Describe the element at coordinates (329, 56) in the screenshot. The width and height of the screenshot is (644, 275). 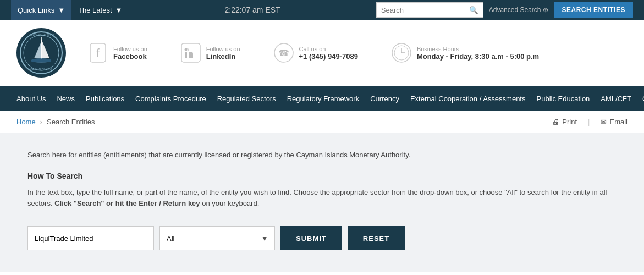
I see `phone-number: +1 (345) 949-7089` at that location.